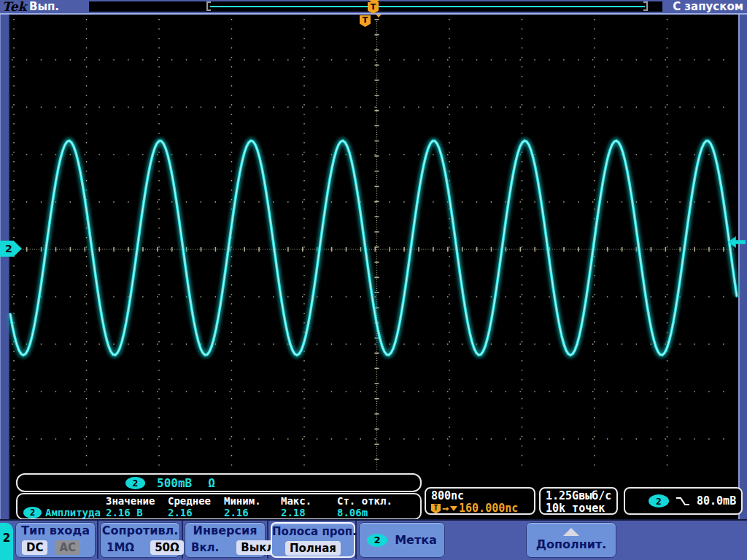 The height and width of the screenshot is (560, 747). What do you see at coordinates (137, 501) in the screenshot?
I see `meas-header-value: Значение` at bounding box center [137, 501].